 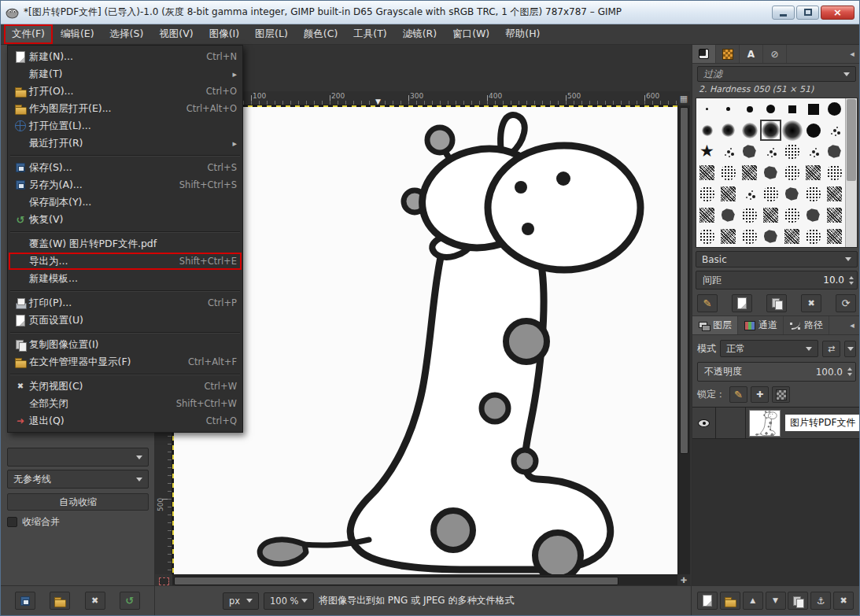 I want to click on mode-dropdown: 正常, so click(x=770, y=349).